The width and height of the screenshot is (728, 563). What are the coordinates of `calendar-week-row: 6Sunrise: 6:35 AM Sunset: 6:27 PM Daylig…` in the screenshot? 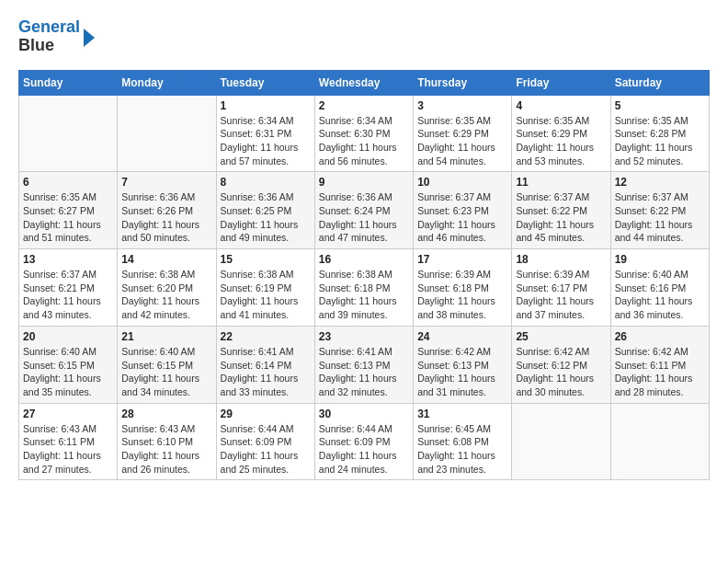 It's located at (364, 211).